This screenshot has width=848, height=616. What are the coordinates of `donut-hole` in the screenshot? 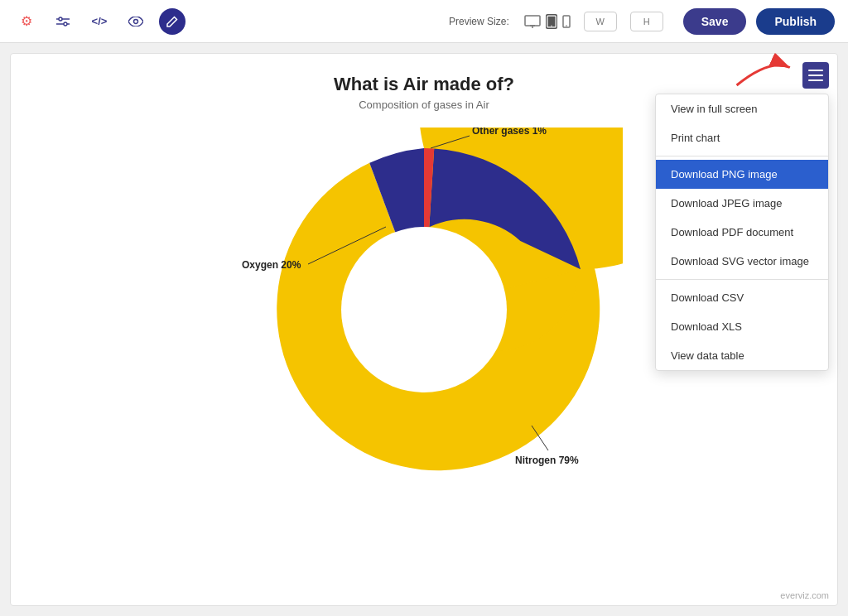 It's located at (424, 310).